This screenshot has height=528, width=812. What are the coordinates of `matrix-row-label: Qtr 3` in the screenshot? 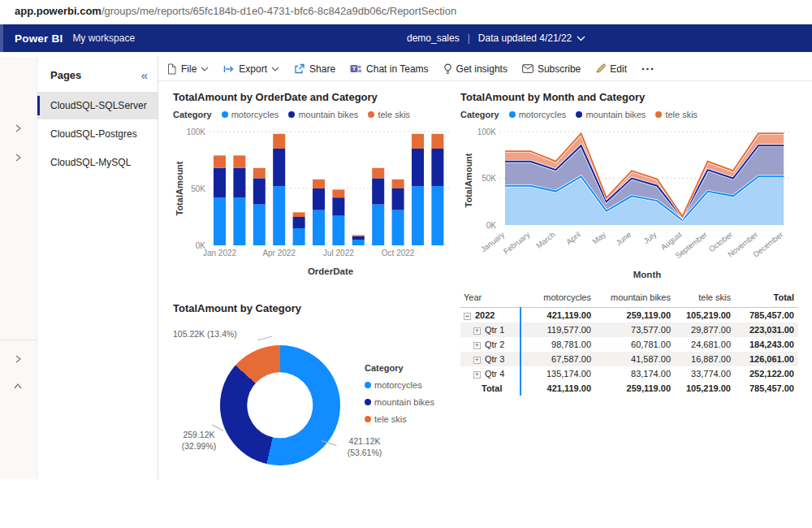 It's located at (495, 359).